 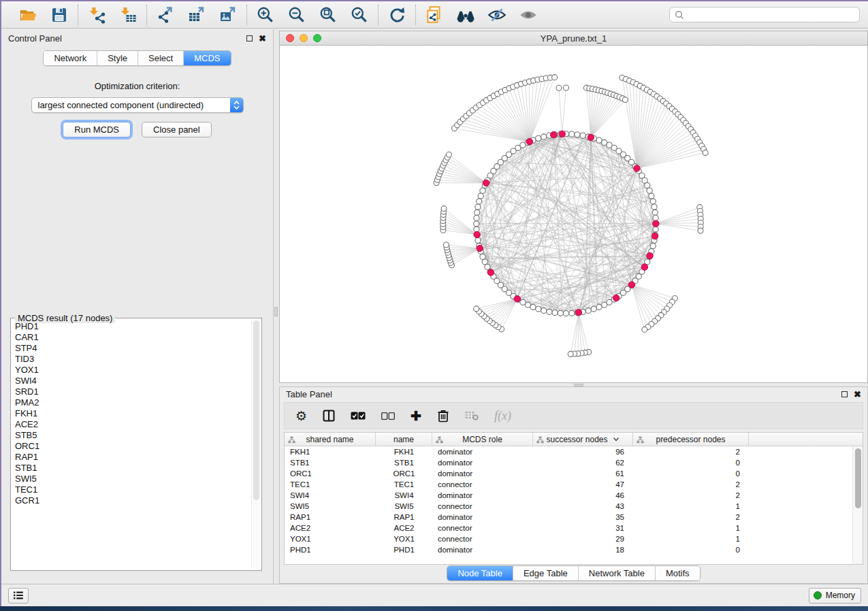 What do you see at coordinates (330, 440) in the screenshot?
I see `column-header-shared-name: shared name` at bounding box center [330, 440].